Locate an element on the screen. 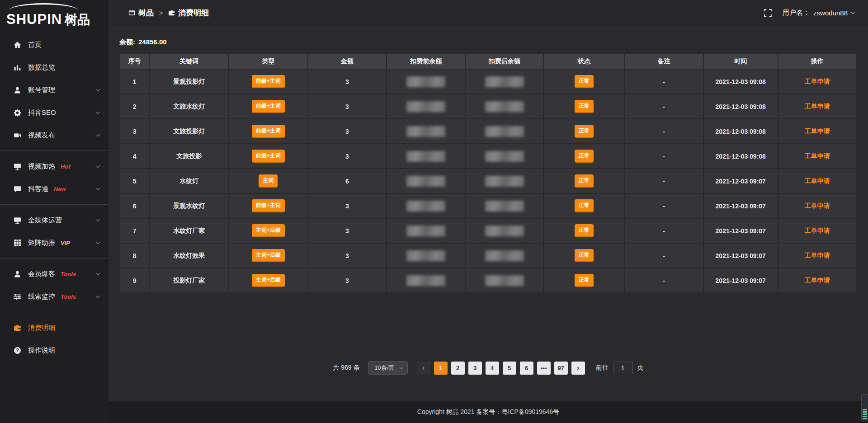 This screenshot has height=423, width=868. wallet-icon is located at coordinates (17, 328).